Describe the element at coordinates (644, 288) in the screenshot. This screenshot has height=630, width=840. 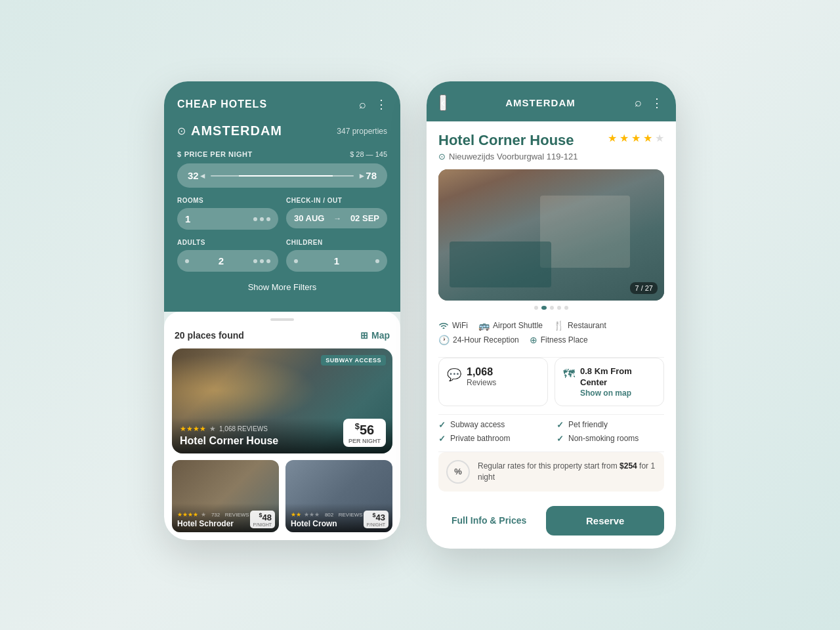
I see `photo-counter: 7 / 27` at that location.